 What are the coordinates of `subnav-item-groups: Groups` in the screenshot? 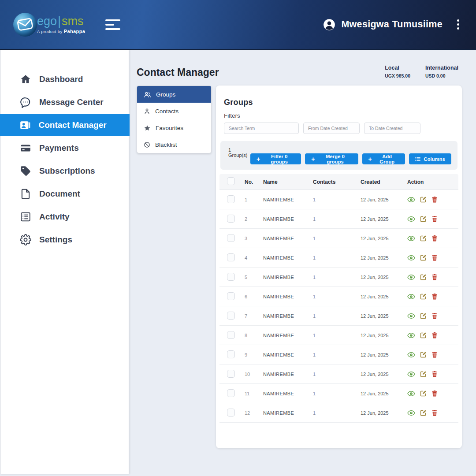 It's located at (174, 94).